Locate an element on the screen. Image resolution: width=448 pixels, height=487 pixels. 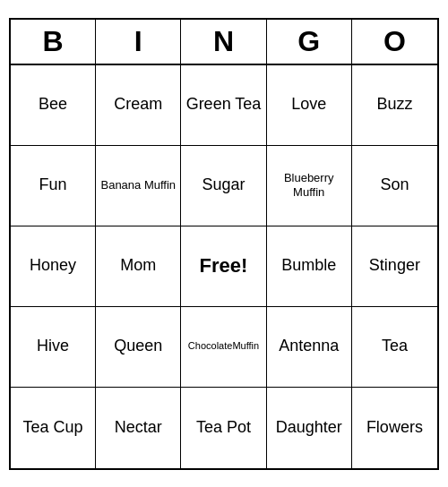
bingo-cell-r0-c2: Green Tea is located at coordinates (224, 106).